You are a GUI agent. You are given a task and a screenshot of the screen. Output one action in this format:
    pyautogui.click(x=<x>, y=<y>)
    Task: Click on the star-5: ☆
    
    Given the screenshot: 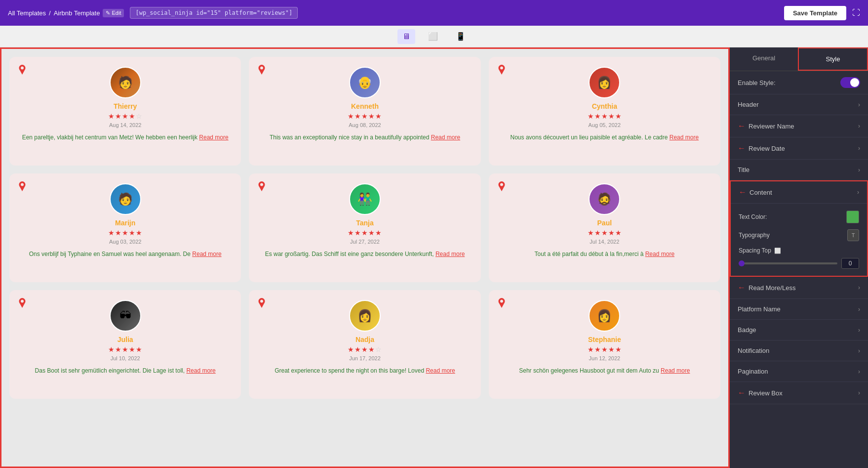 What is the action you would take?
    pyautogui.click(x=378, y=349)
    